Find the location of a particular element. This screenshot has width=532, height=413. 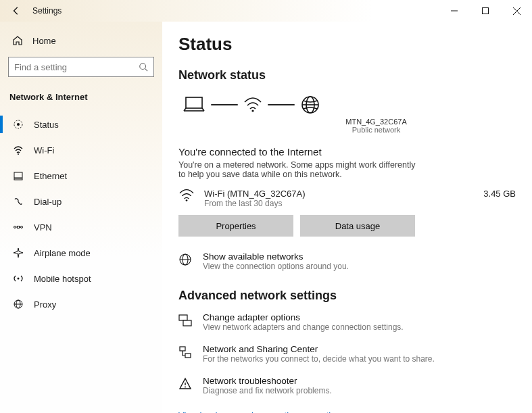

network-type-label: Public network is located at coordinates (376, 130).